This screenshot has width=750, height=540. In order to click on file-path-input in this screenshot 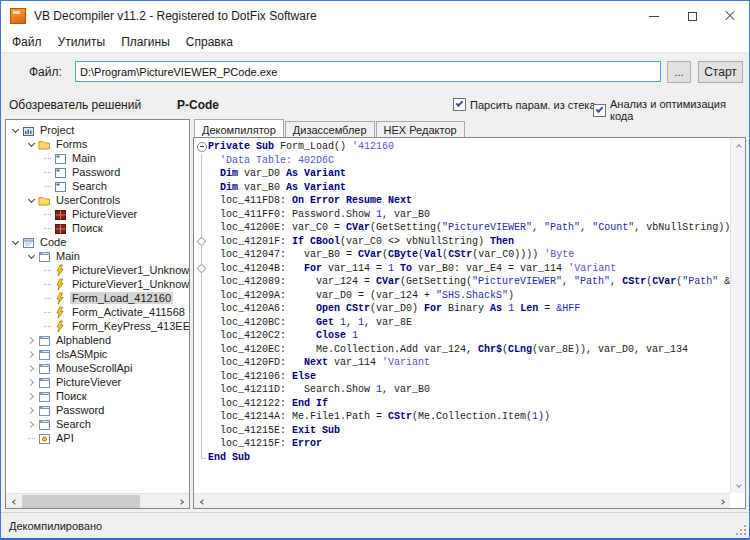, I will do `click(368, 72)`.